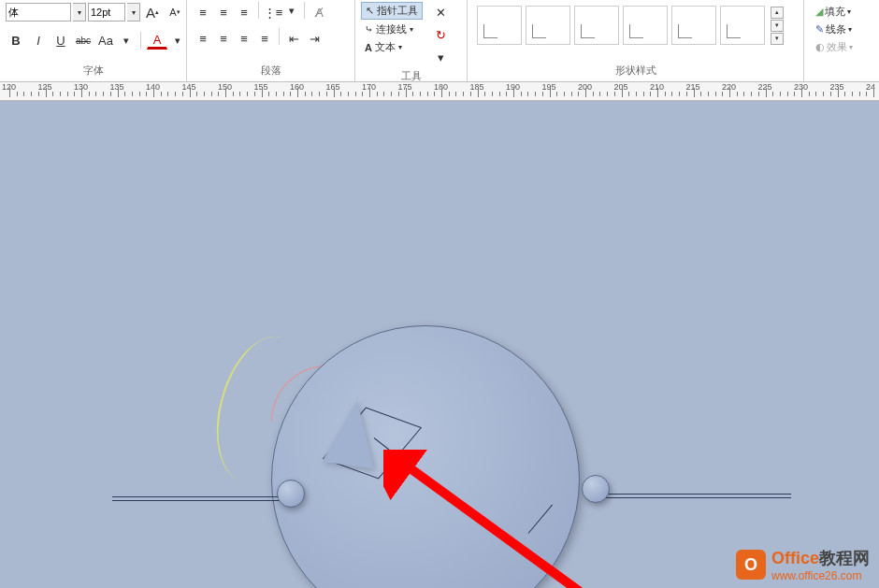  I want to click on text-dropdown-icon: ▾, so click(400, 47).